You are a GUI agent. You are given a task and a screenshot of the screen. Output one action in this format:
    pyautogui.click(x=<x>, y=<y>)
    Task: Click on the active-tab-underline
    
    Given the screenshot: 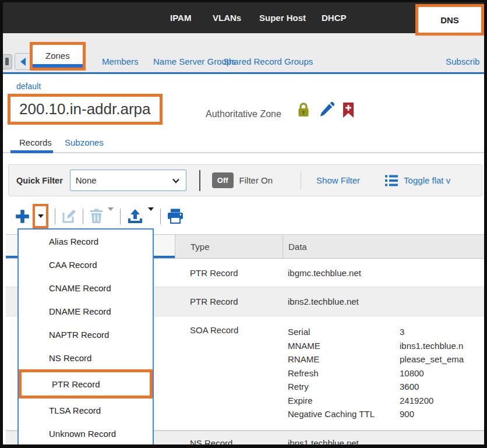 What is the action you would take?
    pyautogui.click(x=58, y=66)
    